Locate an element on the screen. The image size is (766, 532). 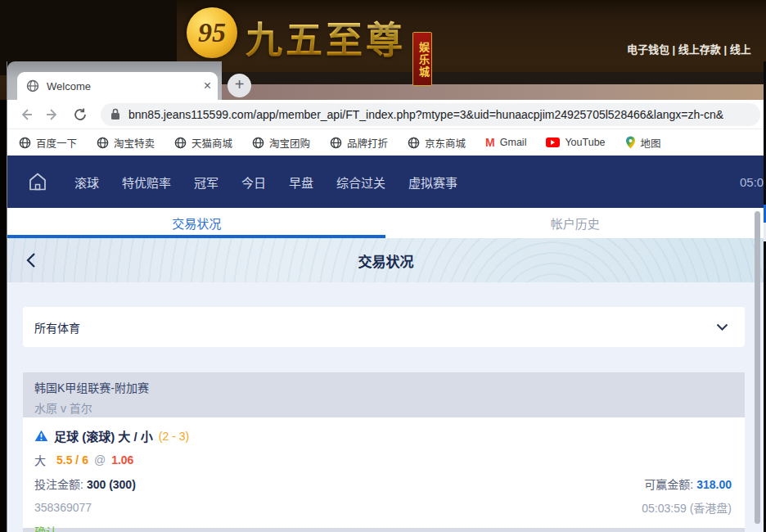
youtube-icon is located at coordinates (553, 142).